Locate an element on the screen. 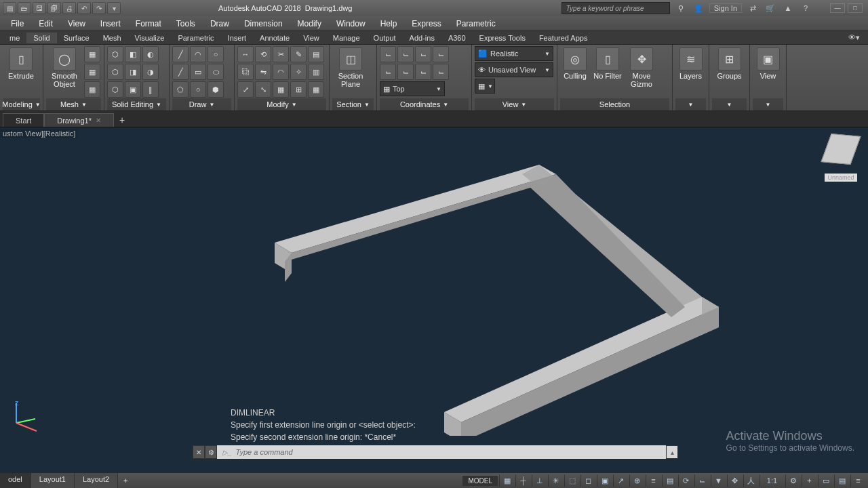 The image size is (868, 488). se-5: ◨ is located at coordinates (133, 72).